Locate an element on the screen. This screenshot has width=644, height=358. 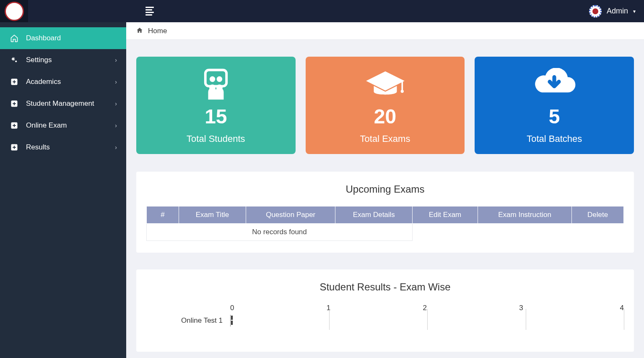
sidebar-item-label: Student Management is located at coordinates (60, 104).